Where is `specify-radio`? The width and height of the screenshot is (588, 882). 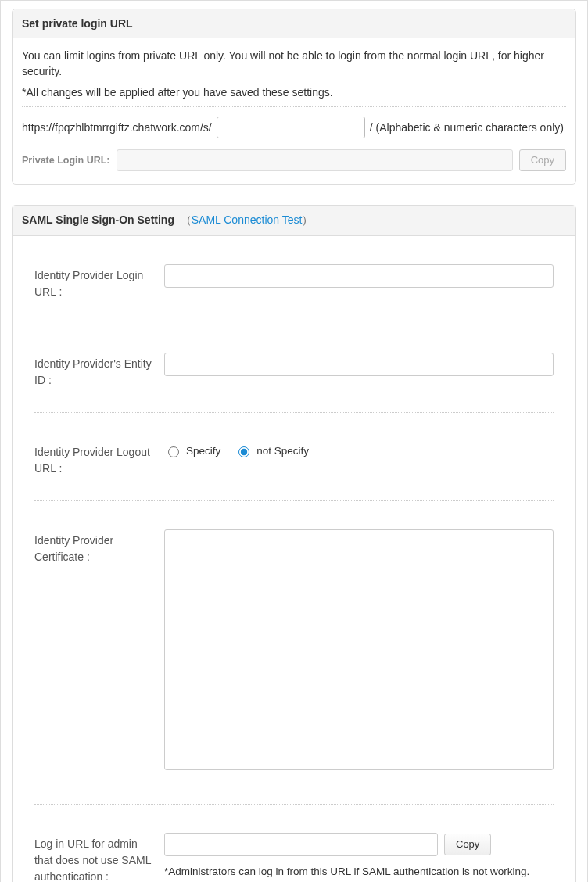
specify-radio is located at coordinates (174, 452).